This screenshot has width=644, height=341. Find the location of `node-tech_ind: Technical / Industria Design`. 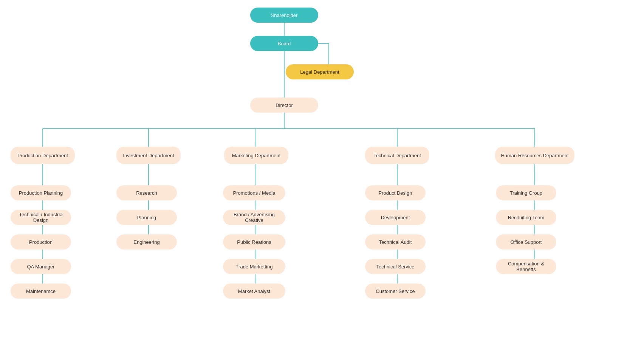

node-tech_ind: Technical / Industria Design is located at coordinates (41, 217).